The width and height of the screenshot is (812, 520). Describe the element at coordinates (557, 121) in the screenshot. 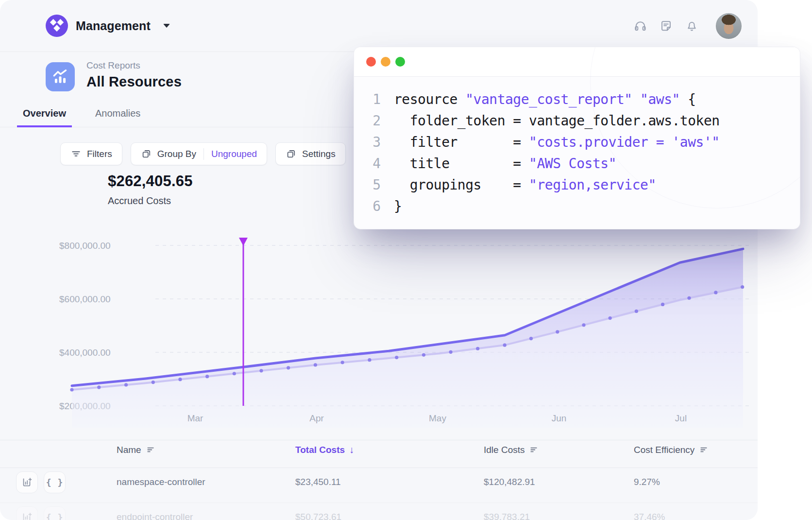

I see `code-text: folder_token = vantage_folder.aws.token` at that location.